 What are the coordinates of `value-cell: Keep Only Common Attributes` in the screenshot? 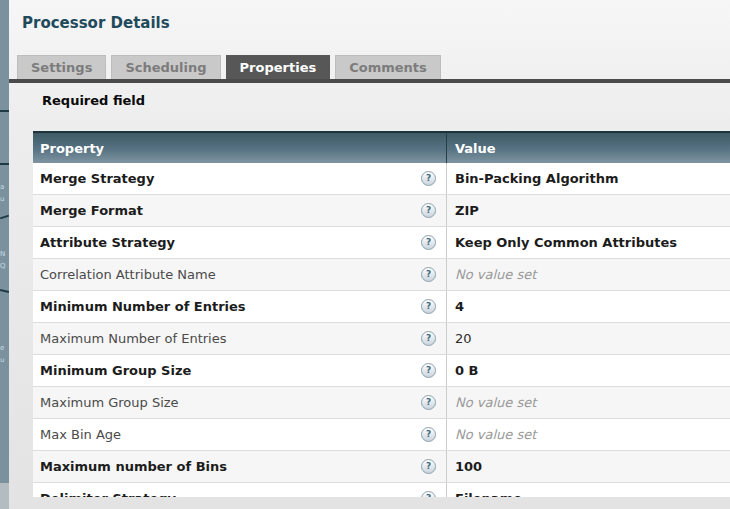 It's located at (588, 242).